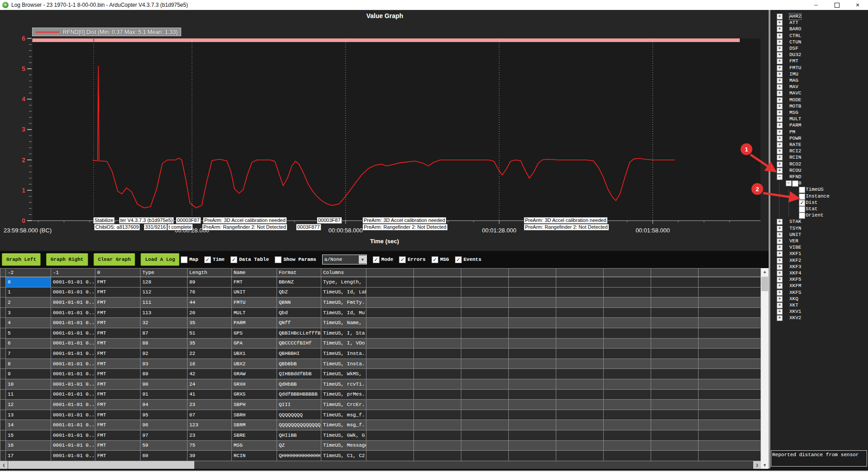  Describe the element at coordinates (299, 435) in the screenshot. I see `cell: QHIiBB` at that location.